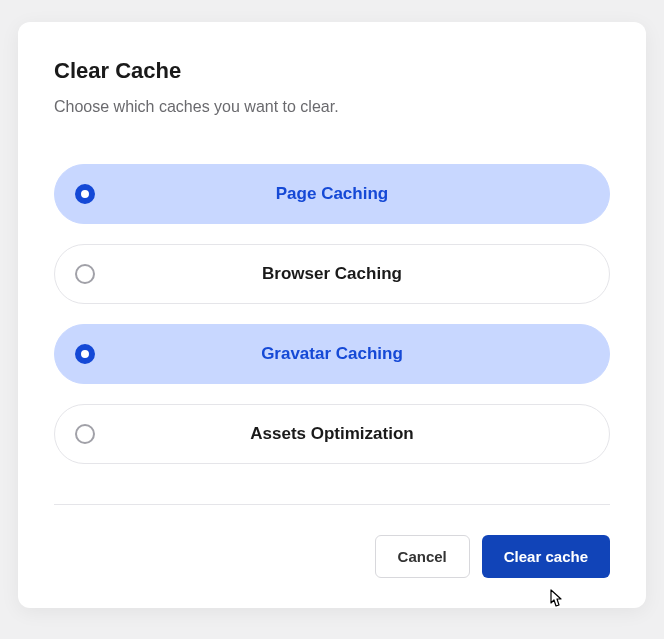  I want to click on option-label: Browser Caching, so click(332, 274).